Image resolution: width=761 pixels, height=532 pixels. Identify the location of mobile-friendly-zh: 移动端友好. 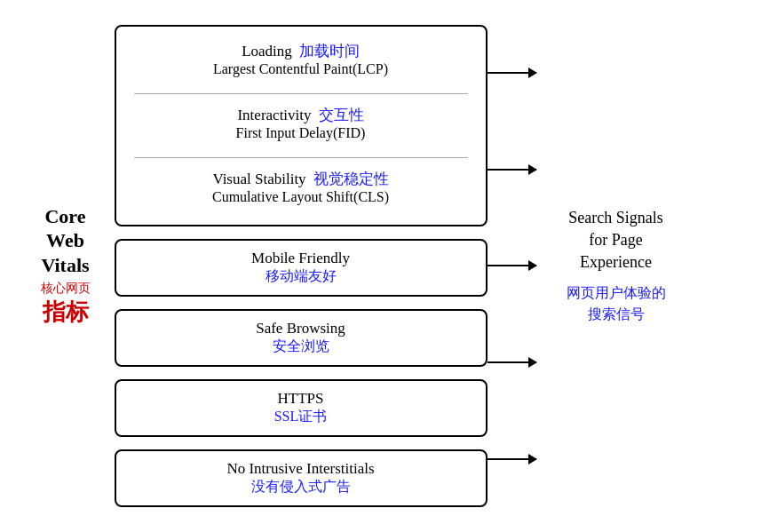
(301, 277).